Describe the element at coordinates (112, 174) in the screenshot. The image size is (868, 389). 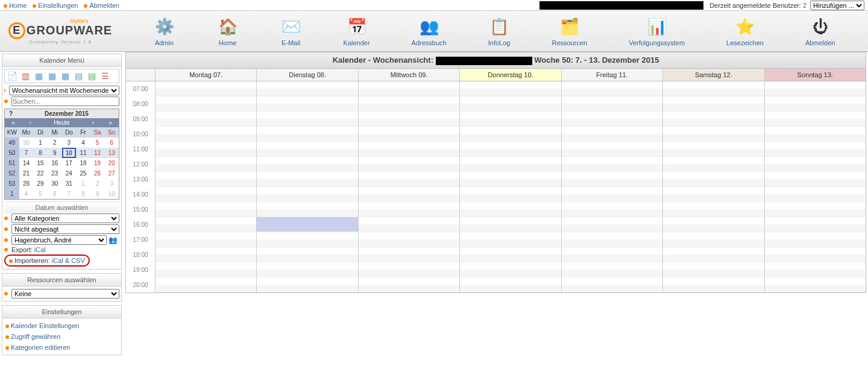
I see `minical-day: 27` at that location.